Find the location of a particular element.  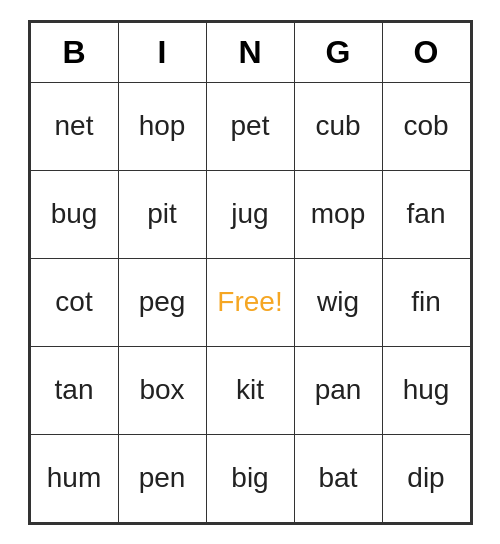

cell-3-3: pan is located at coordinates (338, 390).